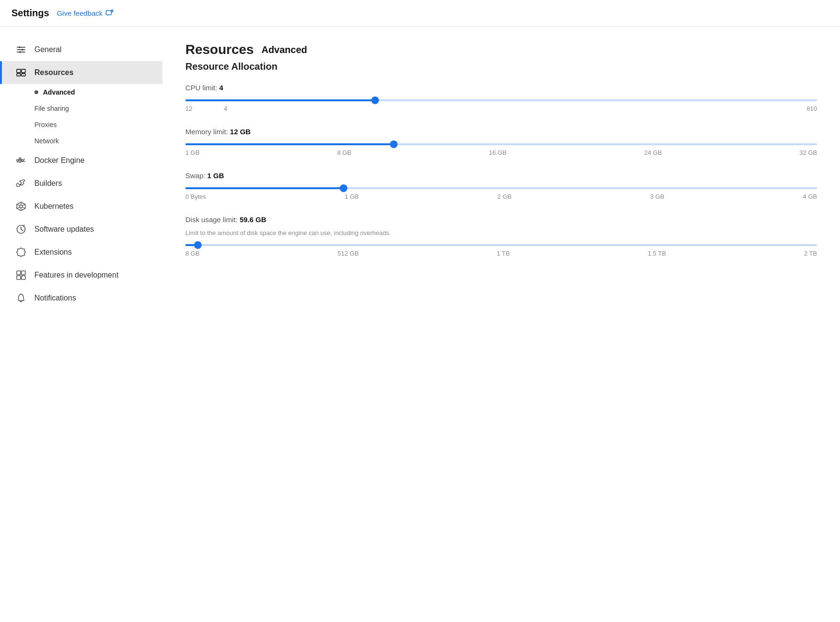 Image resolution: width=840 pixels, height=622 pixels. Describe the element at coordinates (21, 298) in the screenshot. I see `bell-icon` at that location.